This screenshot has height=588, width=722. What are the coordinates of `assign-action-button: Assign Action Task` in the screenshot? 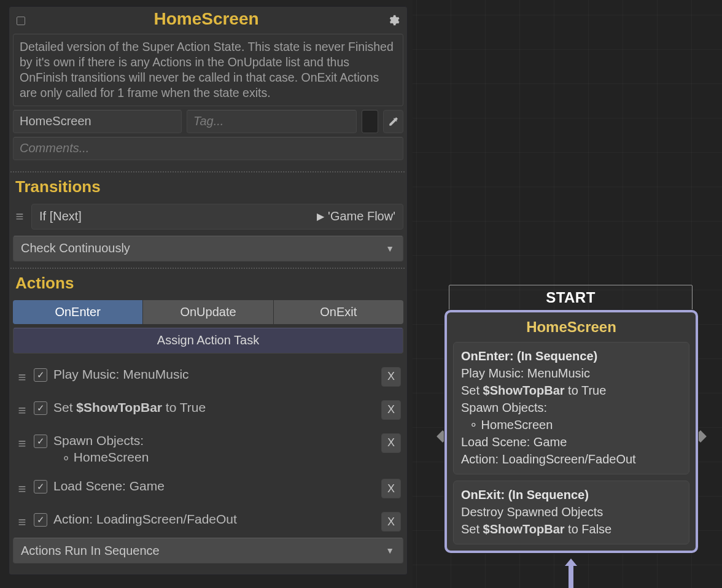 It's located at (208, 341).